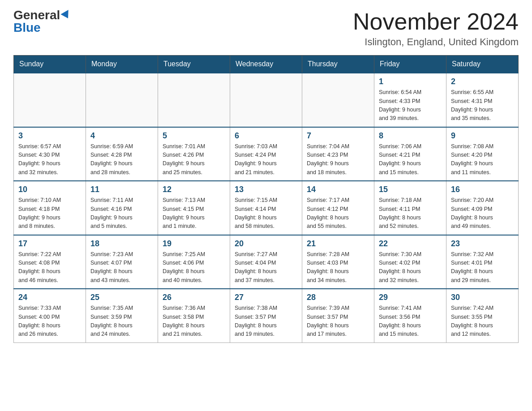 This screenshot has height=411, width=532. I want to click on day-info: Sunrise: 7:39 AMSunset: 3:57 PMDaylight:…, so click(338, 321).